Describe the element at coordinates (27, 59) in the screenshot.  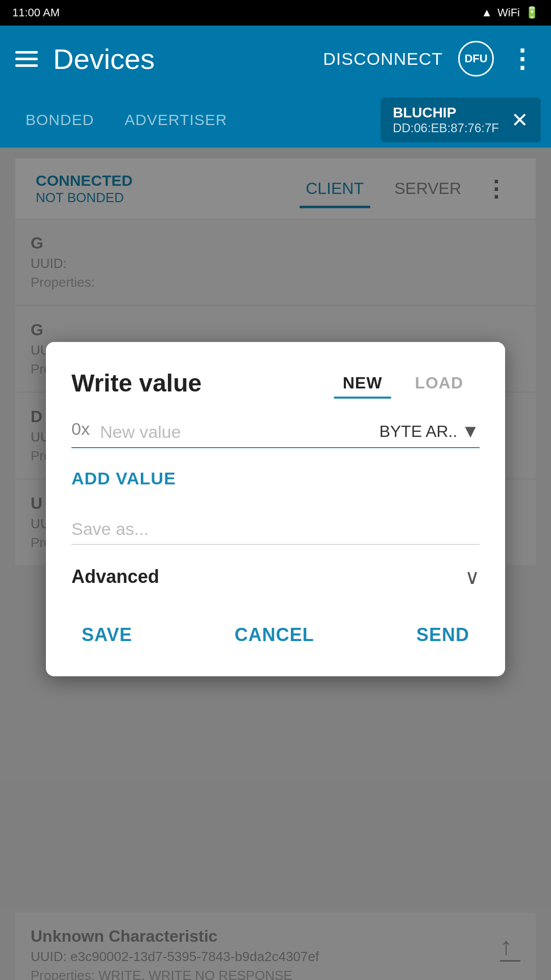
I see `hamburger-menu` at that location.